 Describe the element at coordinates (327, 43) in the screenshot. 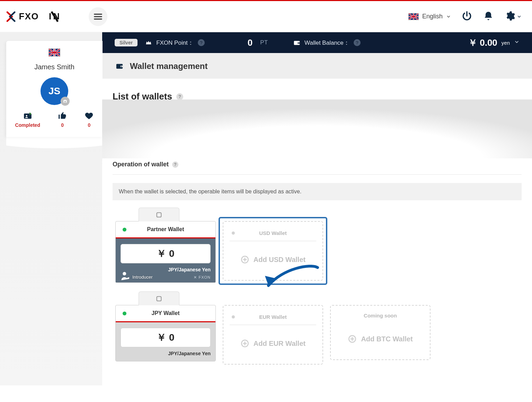

I see `balance-label: Wallet Balance：` at that location.